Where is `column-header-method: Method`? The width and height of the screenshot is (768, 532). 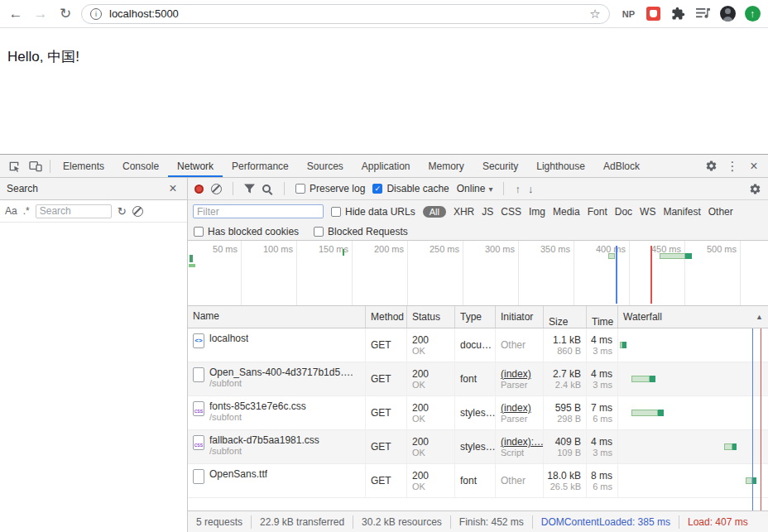
column-header-method: Method is located at coordinates (386, 317).